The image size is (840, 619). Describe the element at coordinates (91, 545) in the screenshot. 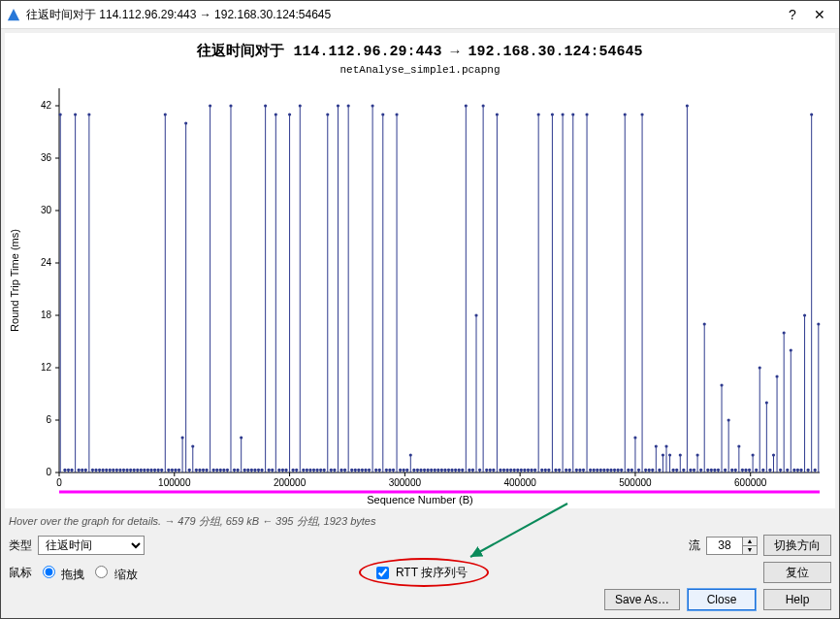

I see `type-select: 往返时间` at that location.